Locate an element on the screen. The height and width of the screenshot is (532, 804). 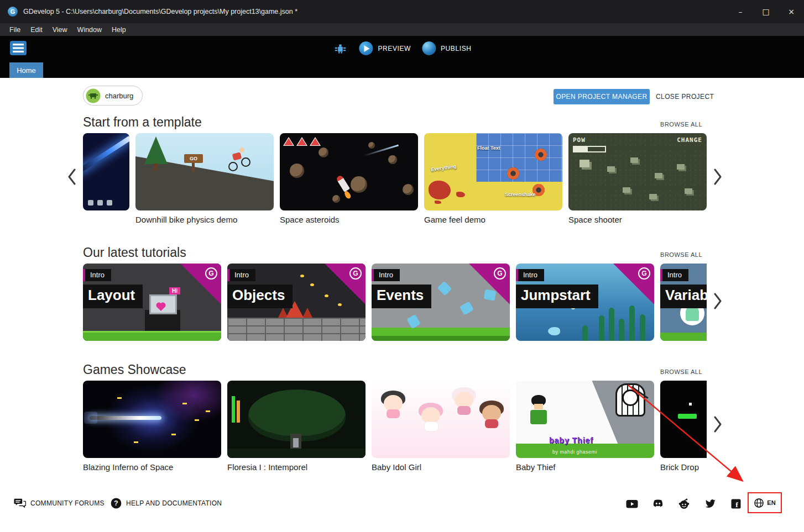
showcase-caption: Brick Drop is located at coordinates (683, 467).